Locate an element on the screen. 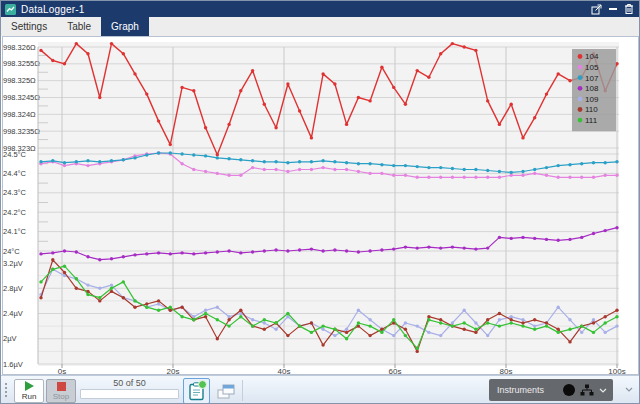 The height and width of the screenshot is (404, 640). svg-text: 109 is located at coordinates (592, 100).